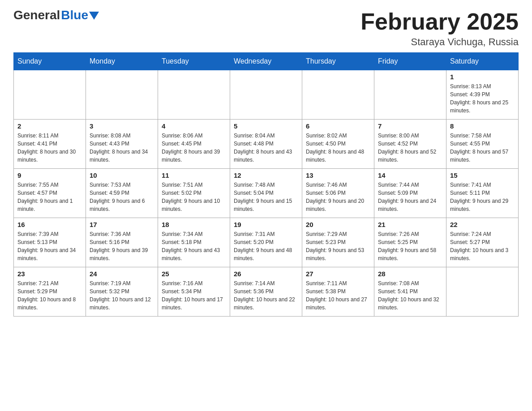 This screenshot has width=532, height=411. What do you see at coordinates (410, 274) in the screenshot?
I see `day-number: 28` at bounding box center [410, 274].